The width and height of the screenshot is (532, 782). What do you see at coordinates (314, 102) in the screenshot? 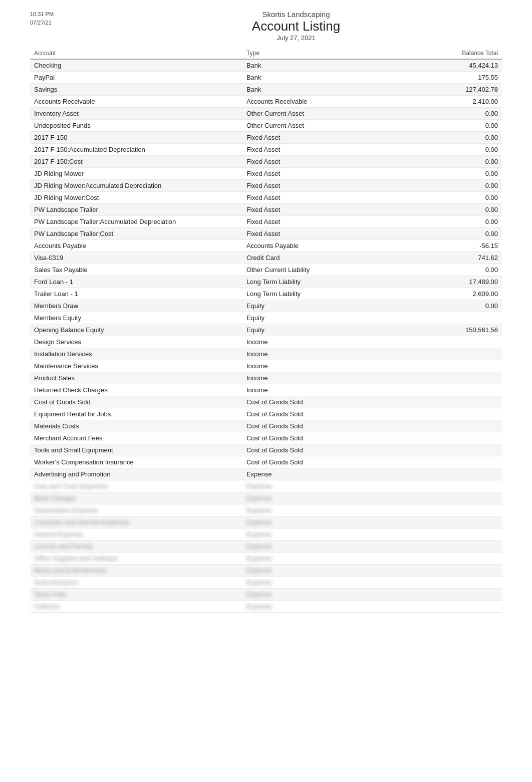
I see `cell-type: Accounts Receivable` at bounding box center [314, 102].